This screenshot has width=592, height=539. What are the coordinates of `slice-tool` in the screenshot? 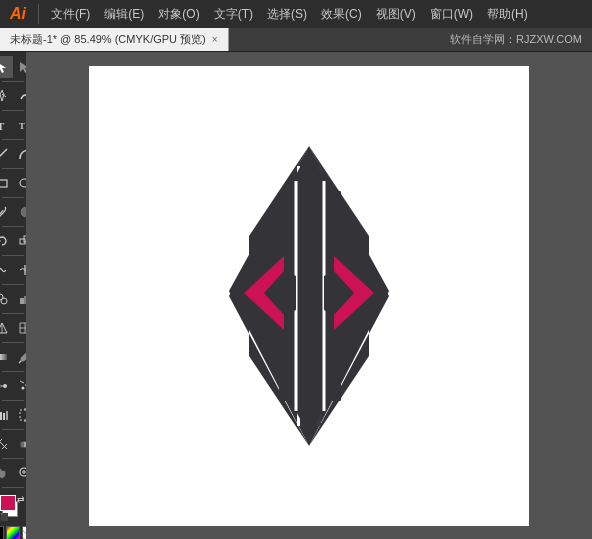 It's located at (6, 444).